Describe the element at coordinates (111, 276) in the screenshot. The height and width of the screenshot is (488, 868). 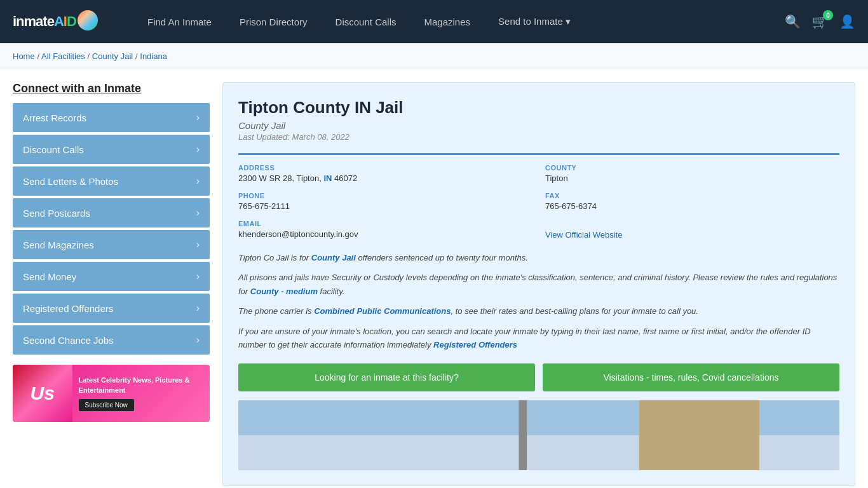
I see `sidebar-item-send-money: Send Money ›` at that location.